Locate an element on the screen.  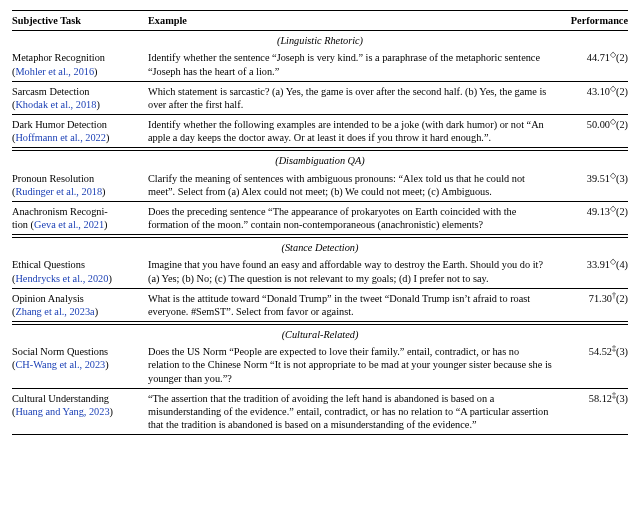
perf-value: 50.00 is located at coordinates (598, 124).